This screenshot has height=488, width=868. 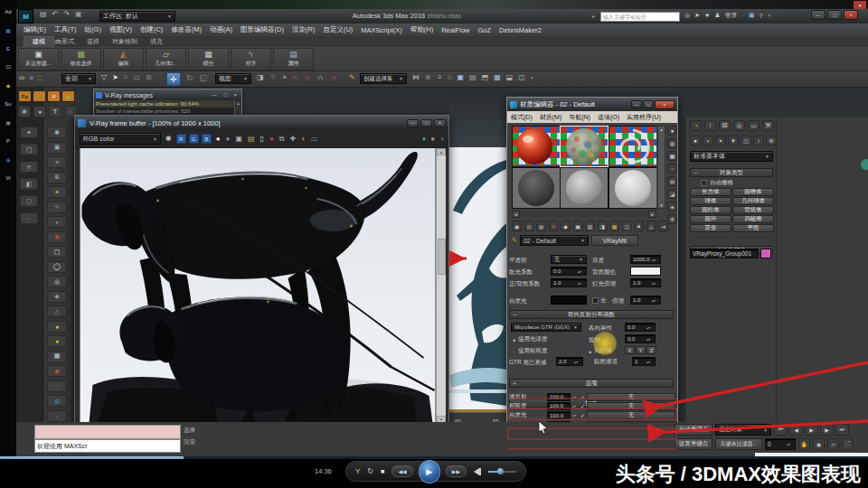 I want to click on ribbon-button: ϟ 对齐, so click(x=251, y=60).